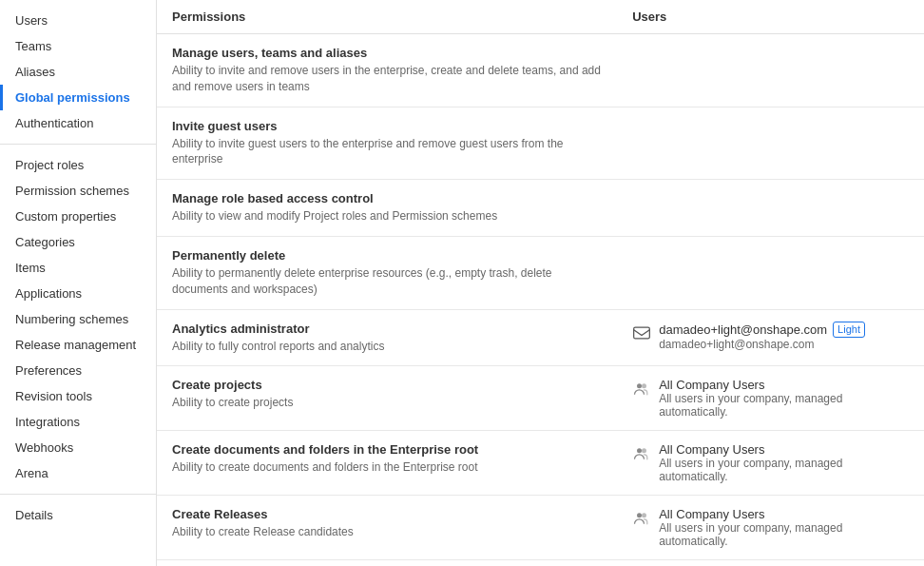 The image size is (924, 566). What do you see at coordinates (540, 338) in the screenshot?
I see `table-row: Analytics administratorAbility to fully …` at bounding box center [540, 338].